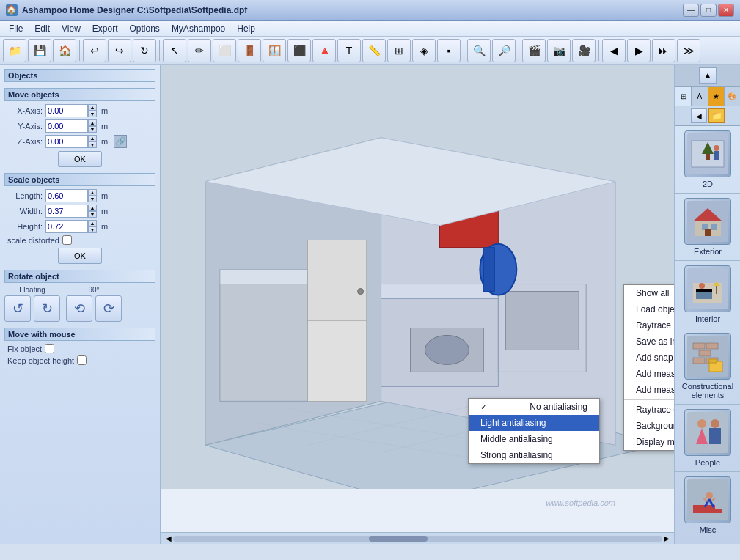 This screenshot has height=560, width=740. Describe the element at coordinates (649, 309) in the screenshot. I see `ctx-load-object: Load object...` at that location.